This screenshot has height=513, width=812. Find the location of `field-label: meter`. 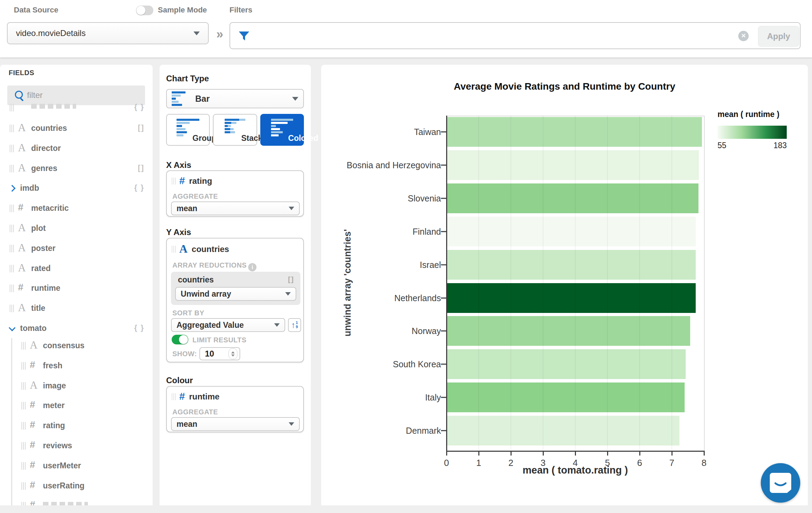

field-label: meter is located at coordinates (54, 406).